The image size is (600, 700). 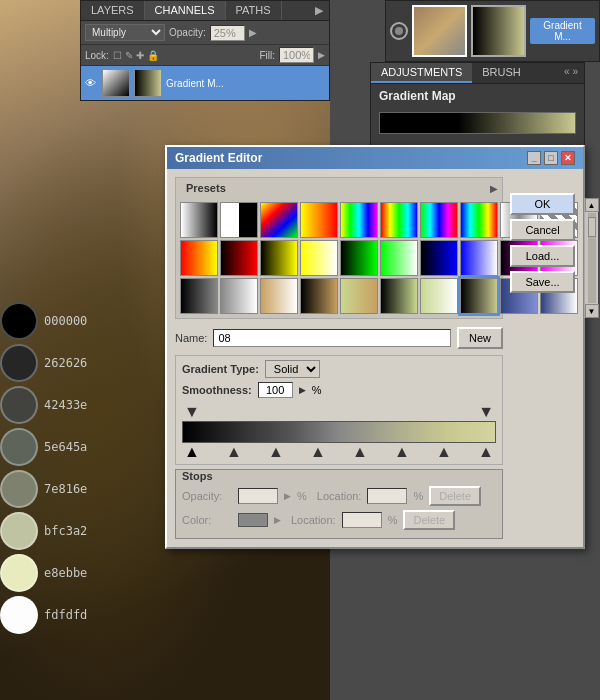 What do you see at coordinates (118, 56) in the screenshot?
I see `lock-transparency-icon: ☐` at bounding box center [118, 56].